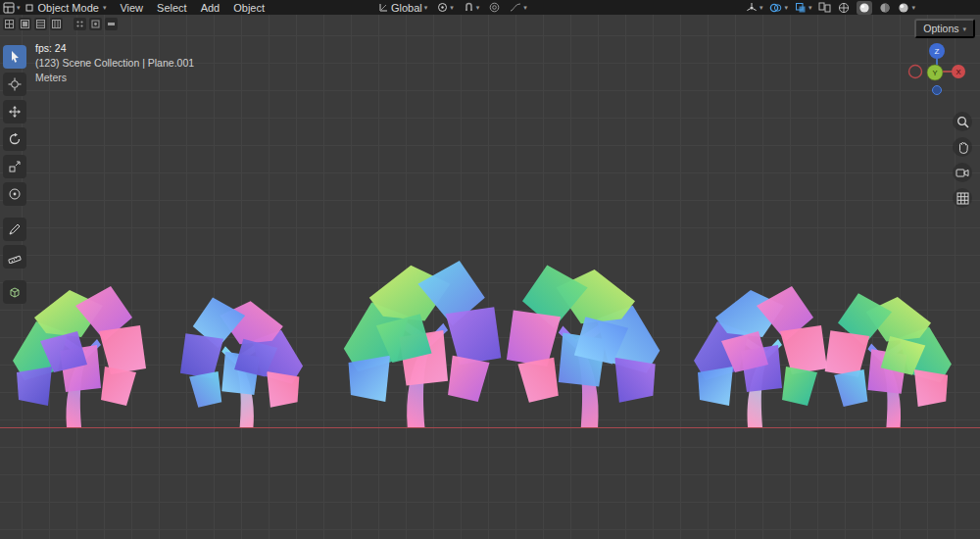  Describe the element at coordinates (945, 28) in the screenshot. I see `options-button: Options ▾` at that location.